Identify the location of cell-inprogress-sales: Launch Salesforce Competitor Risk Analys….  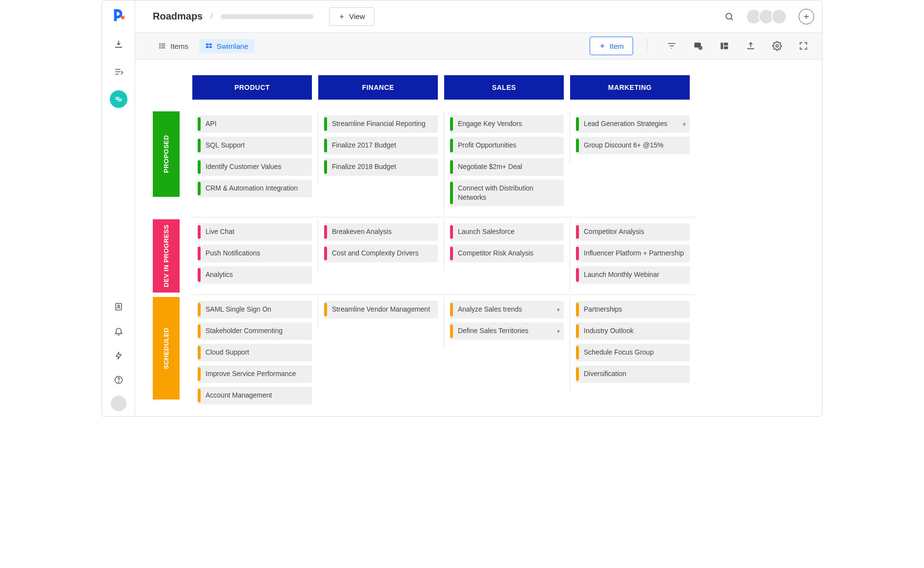
(507, 245).